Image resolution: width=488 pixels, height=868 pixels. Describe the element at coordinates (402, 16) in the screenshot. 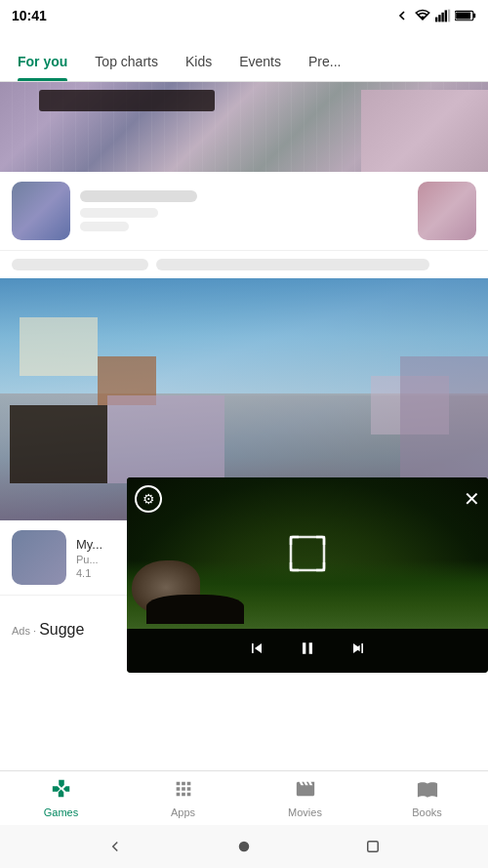

I see `back-arrow-icon` at that location.